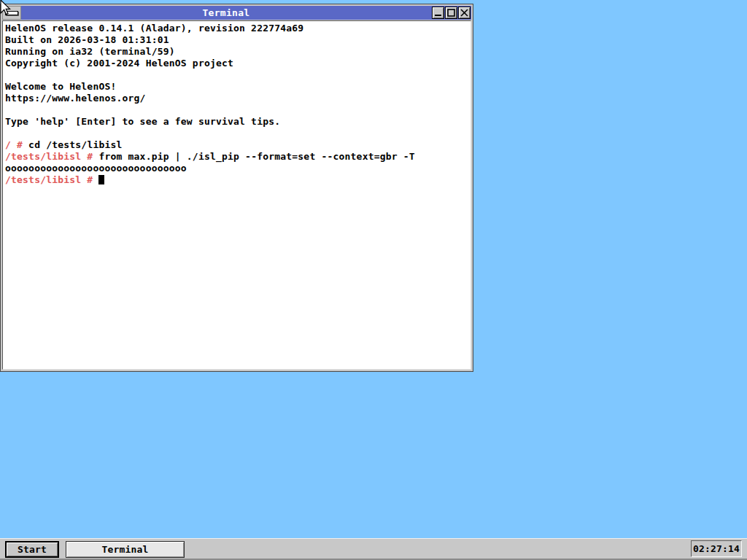  Describe the element at coordinates (238, 63) in the screenshot. I see `terminal-line: Copyright (c) 2001-2024 HelenOS project` at that location.